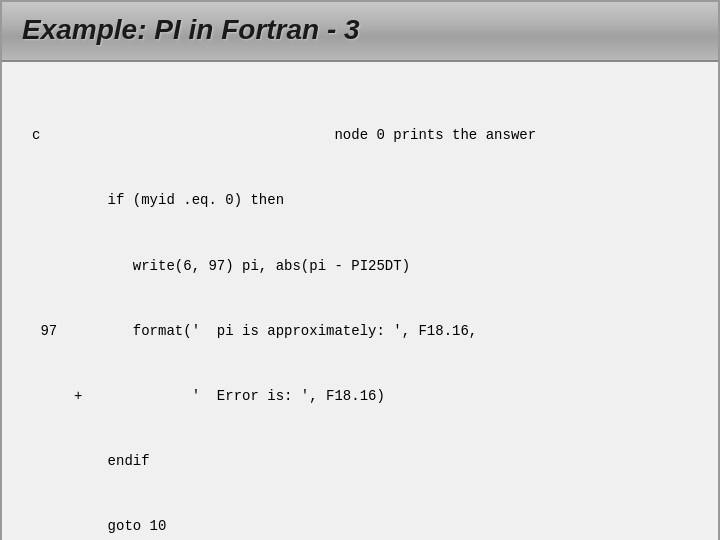 This screenshot has width=720, height=540. Describe the element at coordinates (360, 397) in the screenshot. I see `code-line-5: + ' Error is: ', F18.16)` at that location.